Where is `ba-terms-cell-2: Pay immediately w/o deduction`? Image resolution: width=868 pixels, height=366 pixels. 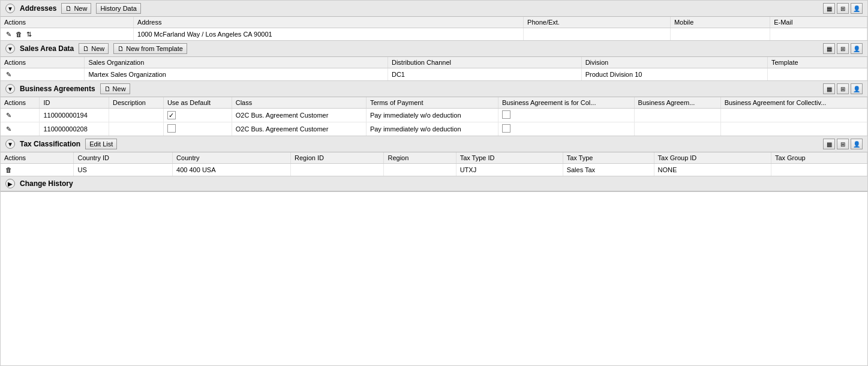
ba-terms-cell-2: Pay immediately w/o deduction is located at coordinates (432, 130).